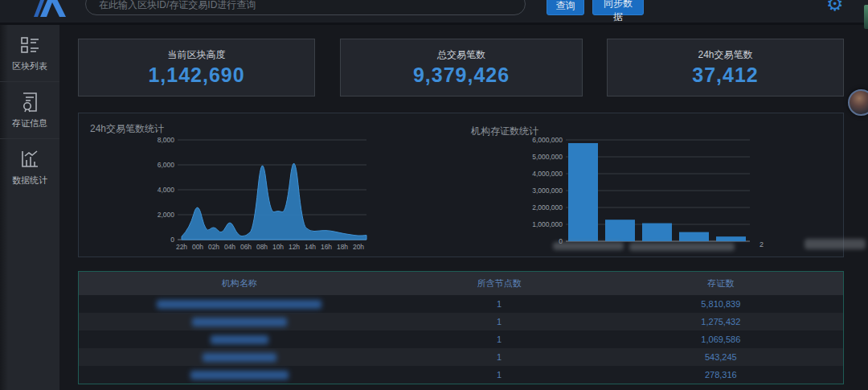  Describe the element at coordinates (30, 53) in the screenshot. I see `sidebar-item-block-list: 区块列表` at that location.